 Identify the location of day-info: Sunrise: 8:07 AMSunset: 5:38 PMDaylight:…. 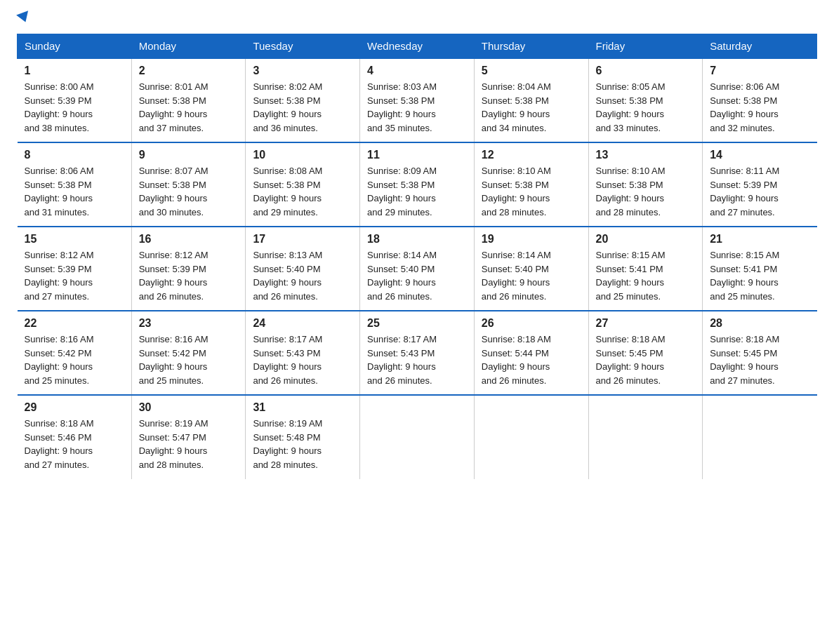
(189, 192).